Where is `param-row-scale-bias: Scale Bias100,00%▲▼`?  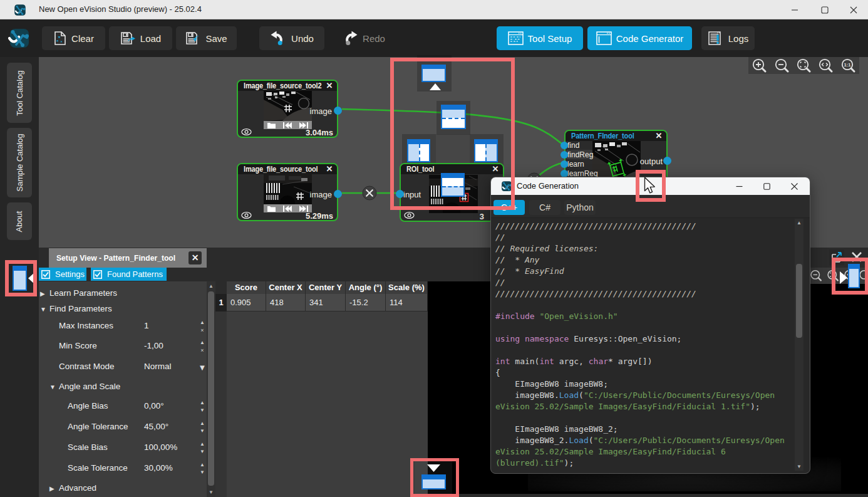 param-row-scale-bias: Scale Bias100,00%▲▼ is located at coordinates (123, 449).